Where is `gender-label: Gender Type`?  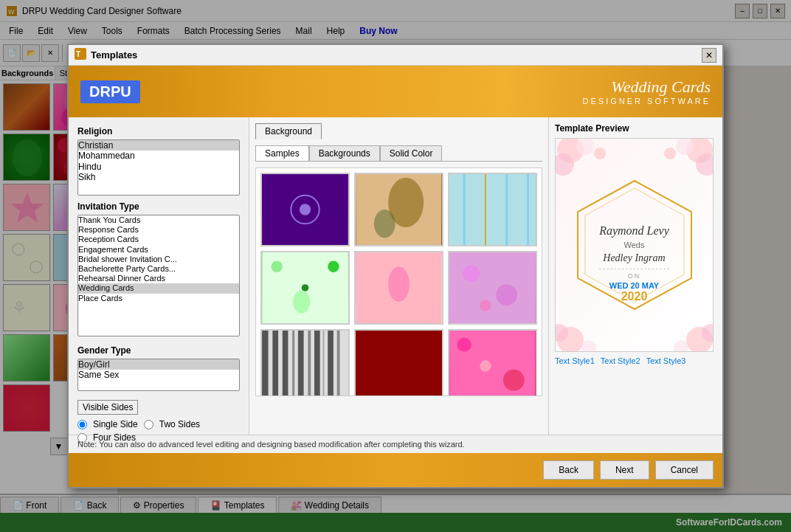 gender-label: Gender Type is located at coordinates (159, 350).